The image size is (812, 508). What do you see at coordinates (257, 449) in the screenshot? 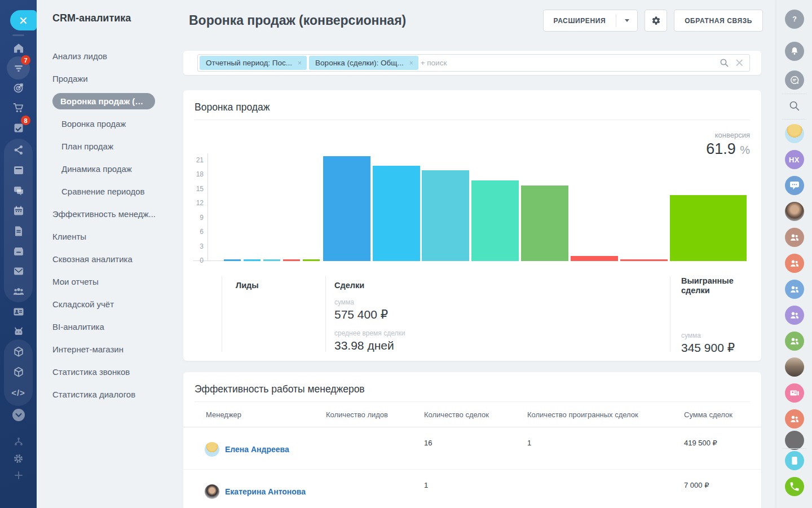
I see `manager-name-link: Елена Андреева` at bounding box center [257, 449].